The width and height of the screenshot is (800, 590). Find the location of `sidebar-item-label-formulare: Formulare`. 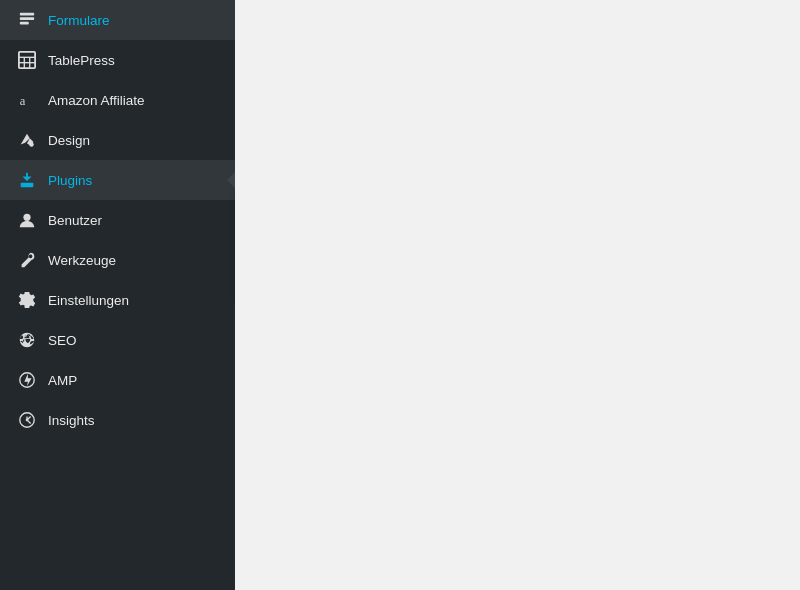

sidebar-item-label-formulare: Formulare is located at coordinates (79, 20).